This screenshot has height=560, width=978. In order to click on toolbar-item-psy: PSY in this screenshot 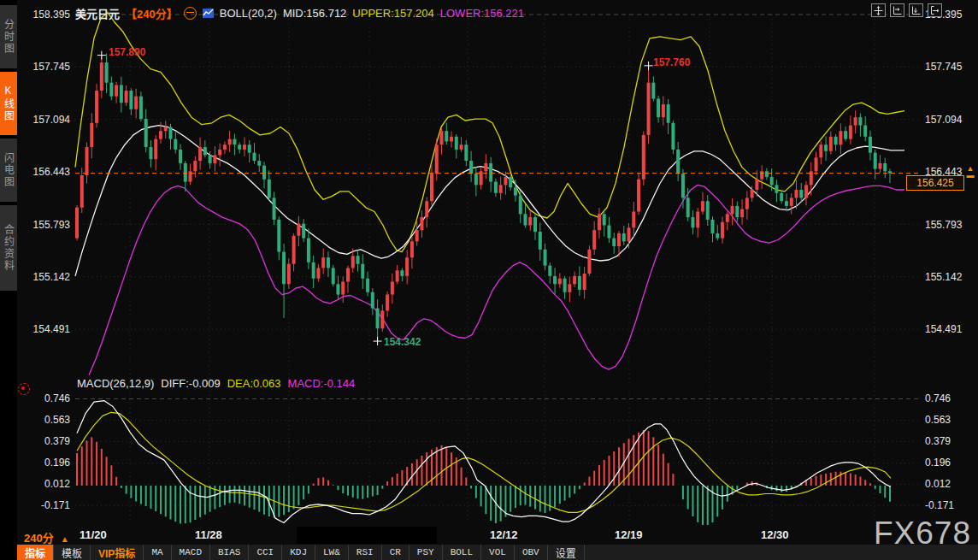, I will do `click(426, 552)`.